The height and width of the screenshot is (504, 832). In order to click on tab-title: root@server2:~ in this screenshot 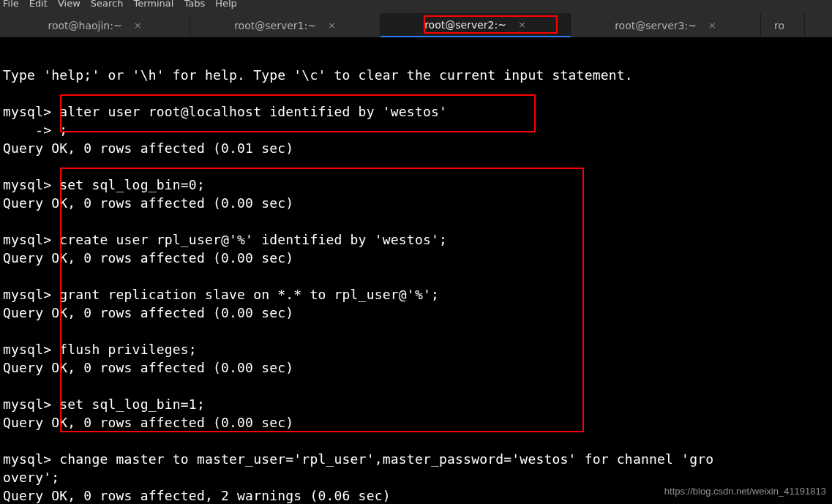, I will do `click(465, 25)`.